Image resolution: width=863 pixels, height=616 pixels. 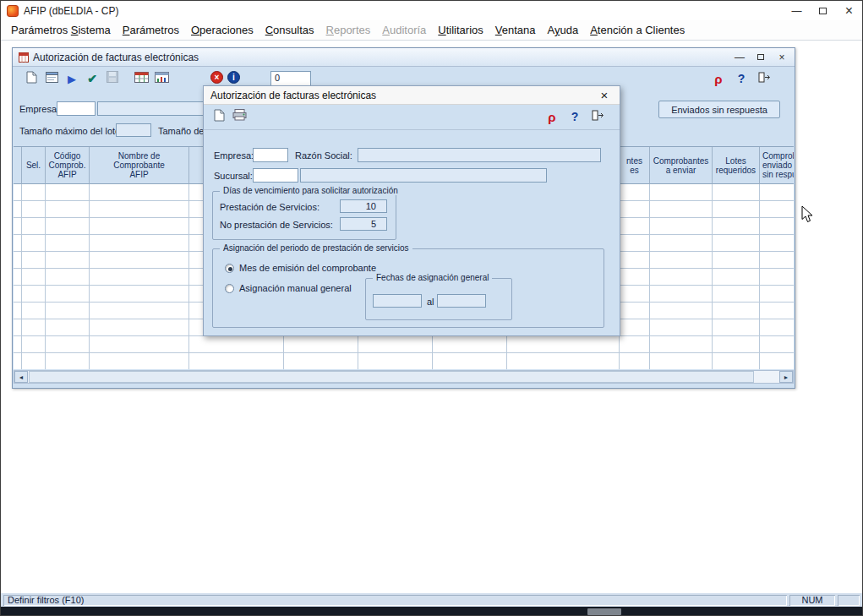 I want to click on prestacion-label: Prestación de Servicios:, so click(x=270, y=207).